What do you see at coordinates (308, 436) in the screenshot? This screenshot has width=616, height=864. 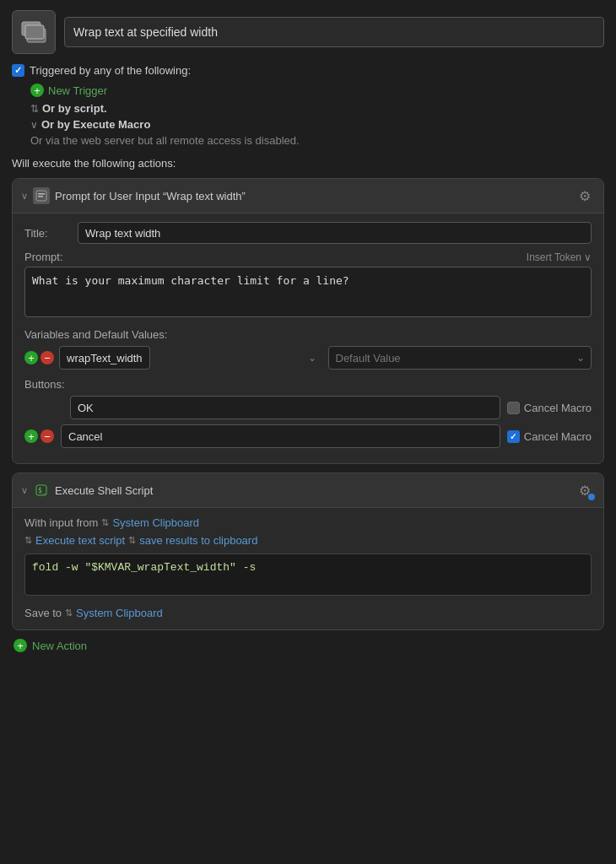 I see `cancel-button-row: + − Cancel Macro` at bounding box center [308, 436].